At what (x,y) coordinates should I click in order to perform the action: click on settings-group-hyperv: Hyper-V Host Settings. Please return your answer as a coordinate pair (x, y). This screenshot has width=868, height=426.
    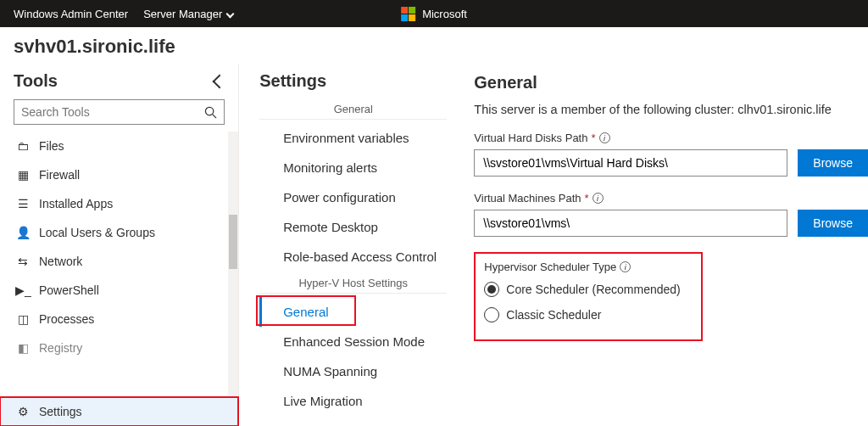
    Looking at the image, I should click on (353, 285).